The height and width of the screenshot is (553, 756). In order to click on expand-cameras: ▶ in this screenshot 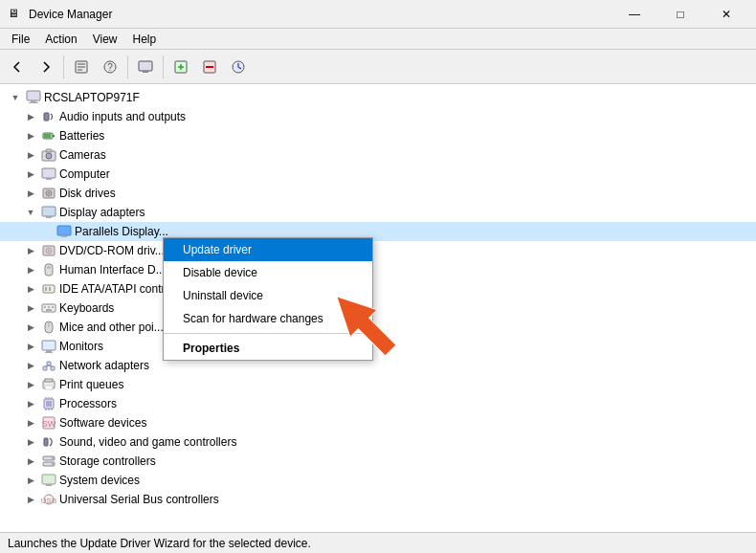, I will do `click(31, 155)`.